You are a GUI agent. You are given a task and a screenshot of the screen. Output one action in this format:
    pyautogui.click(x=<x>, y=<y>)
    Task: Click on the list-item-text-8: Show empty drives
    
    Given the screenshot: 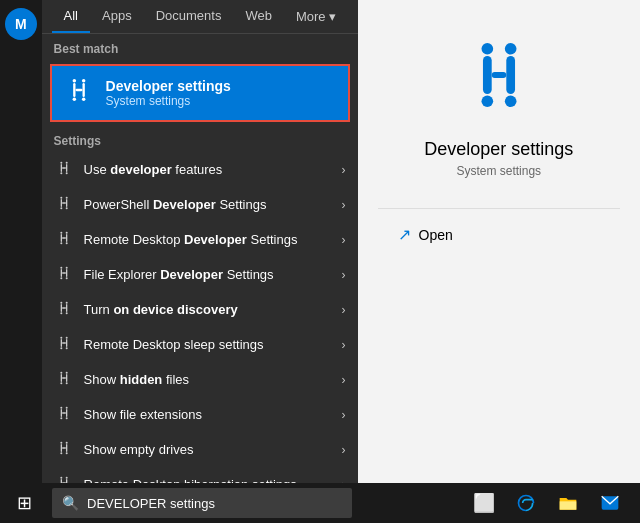 What is the action you would take?
    pyautogui.click(x=139, y=450)
    